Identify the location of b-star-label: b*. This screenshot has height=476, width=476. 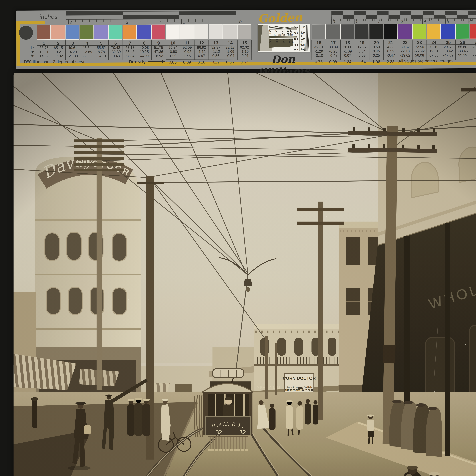
(34, 56).